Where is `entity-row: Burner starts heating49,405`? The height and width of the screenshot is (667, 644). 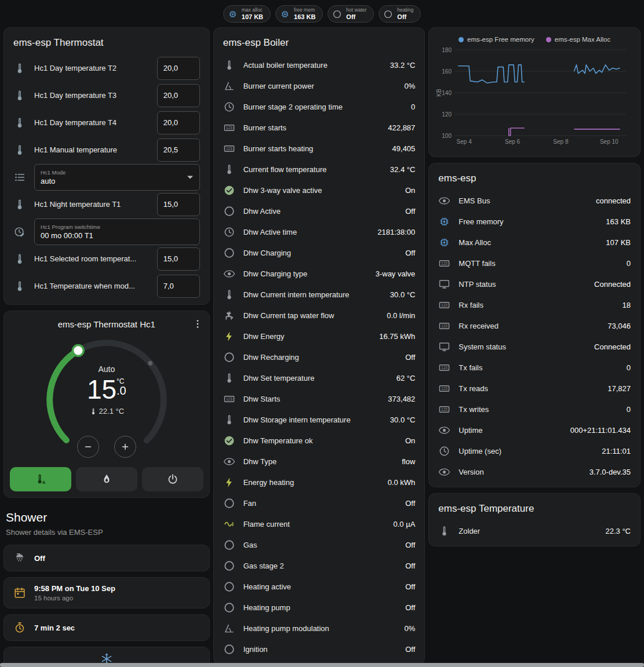 entity-row: Burner starts heating49,405 is located at coordinates (319, 148).